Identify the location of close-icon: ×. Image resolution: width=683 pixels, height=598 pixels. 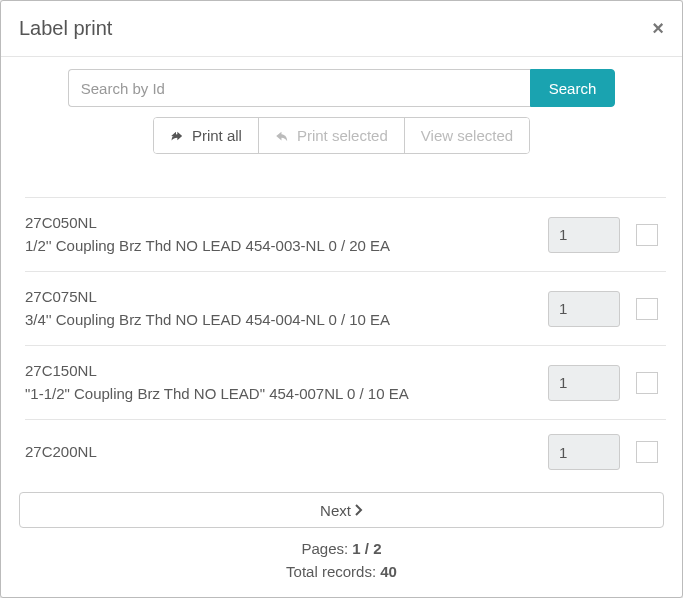
(658, 28).